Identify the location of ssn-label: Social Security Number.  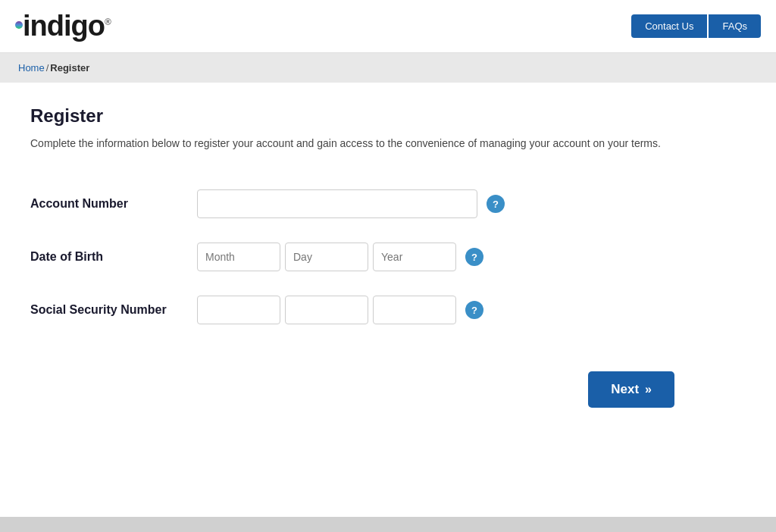
(114, 310).